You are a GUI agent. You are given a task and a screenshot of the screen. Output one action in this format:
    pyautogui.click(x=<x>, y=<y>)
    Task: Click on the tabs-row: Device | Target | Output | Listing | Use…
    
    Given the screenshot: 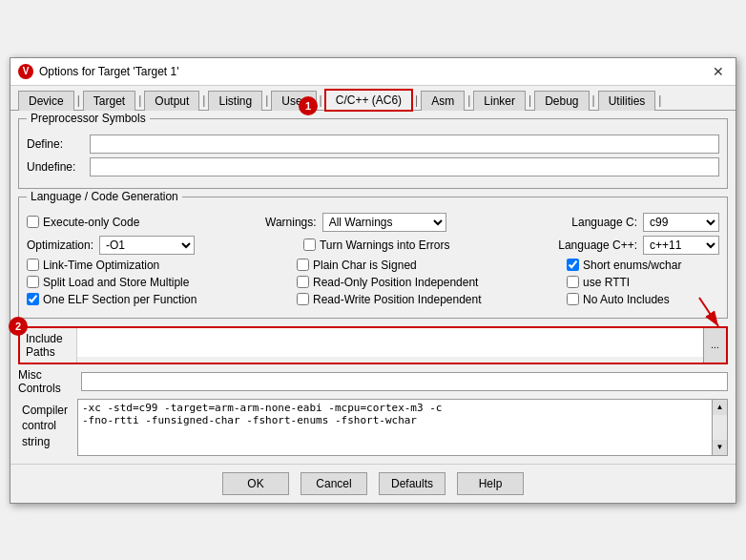 What is the action you would take?
    pyautogui.click(x=373, y=98)
    